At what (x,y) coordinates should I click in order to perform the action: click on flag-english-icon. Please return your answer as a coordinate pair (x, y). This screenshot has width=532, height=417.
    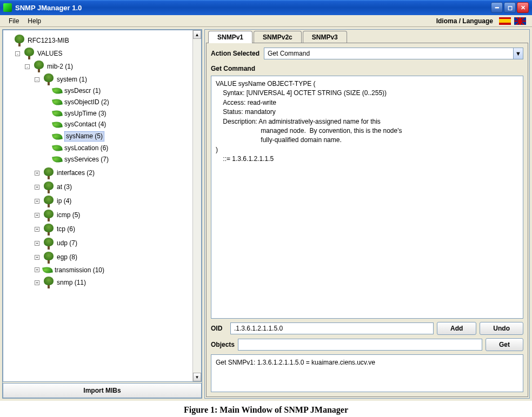
    Looking at the image, I should click on (520, 21).